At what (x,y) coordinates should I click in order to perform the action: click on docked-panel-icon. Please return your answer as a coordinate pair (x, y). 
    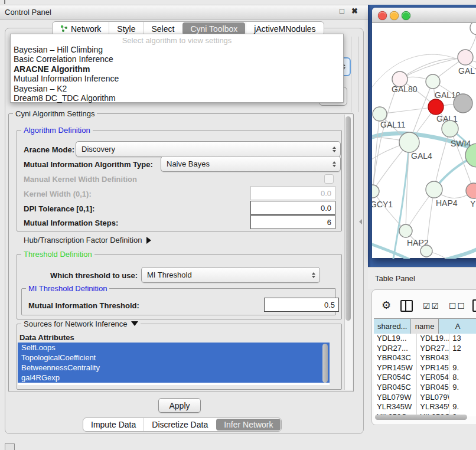
    Looking at the image, I should click on (9, 446).